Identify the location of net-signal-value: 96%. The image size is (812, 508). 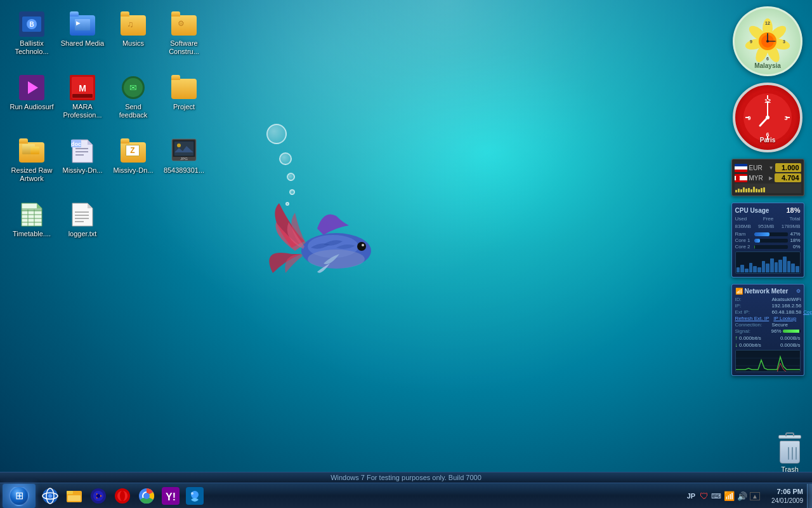
(776, 331).